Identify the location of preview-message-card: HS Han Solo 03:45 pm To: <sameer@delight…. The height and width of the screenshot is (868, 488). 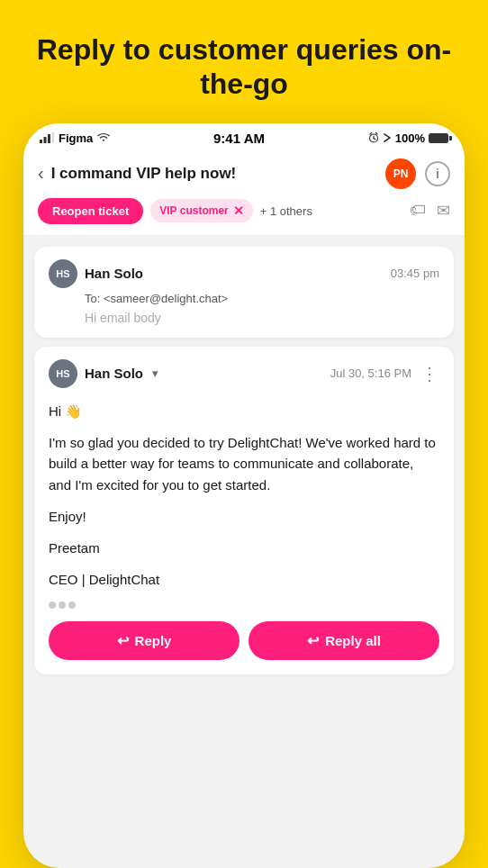
(244, 292).